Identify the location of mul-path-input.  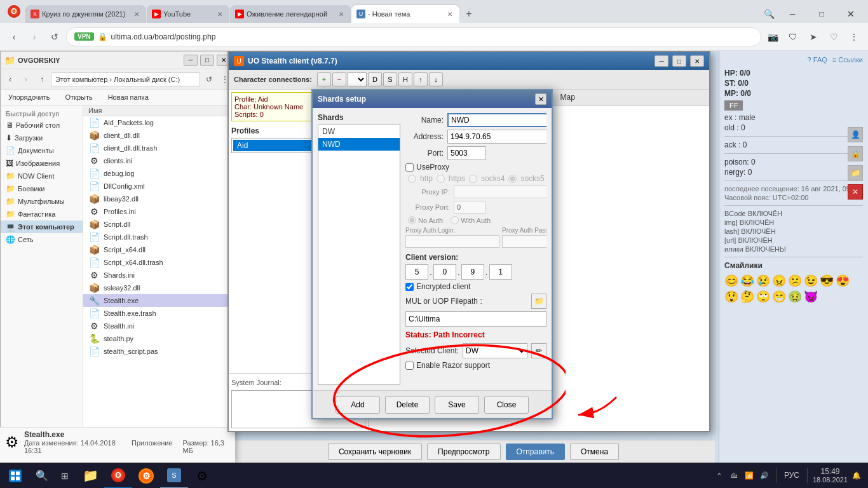
(476, 319).